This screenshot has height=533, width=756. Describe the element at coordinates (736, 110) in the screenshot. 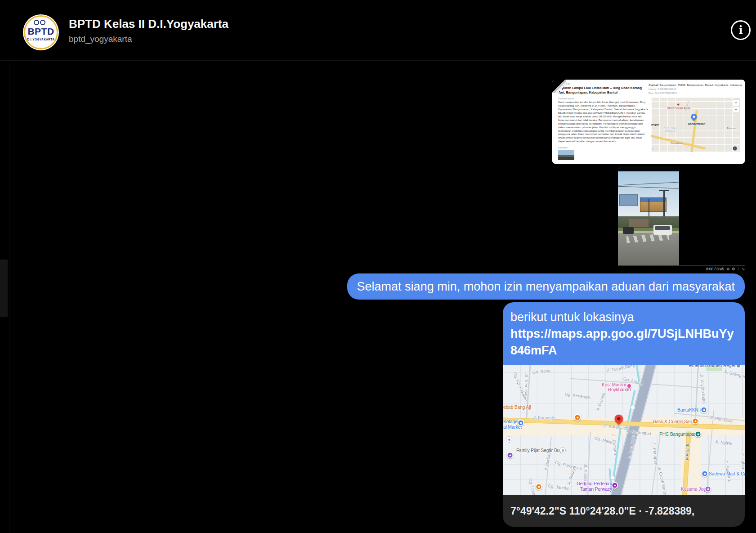

I see `zoom-out-button: −` at that location.